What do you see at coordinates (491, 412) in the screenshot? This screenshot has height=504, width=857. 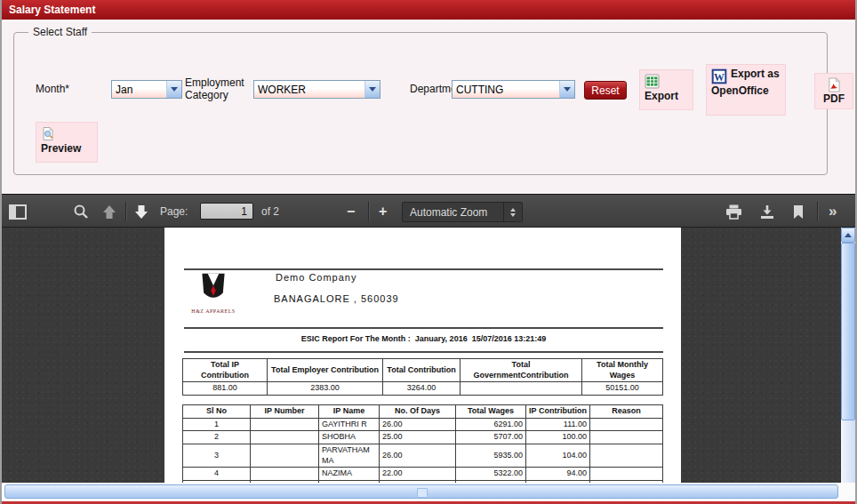 I see `detail-header: Total Wages` at bounding box center [491, 412].